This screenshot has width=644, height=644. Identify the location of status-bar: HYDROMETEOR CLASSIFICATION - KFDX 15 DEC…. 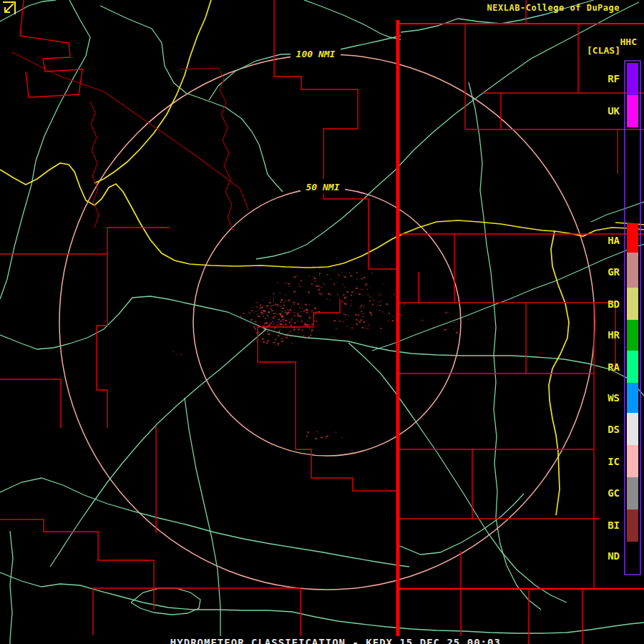
(322, 635).